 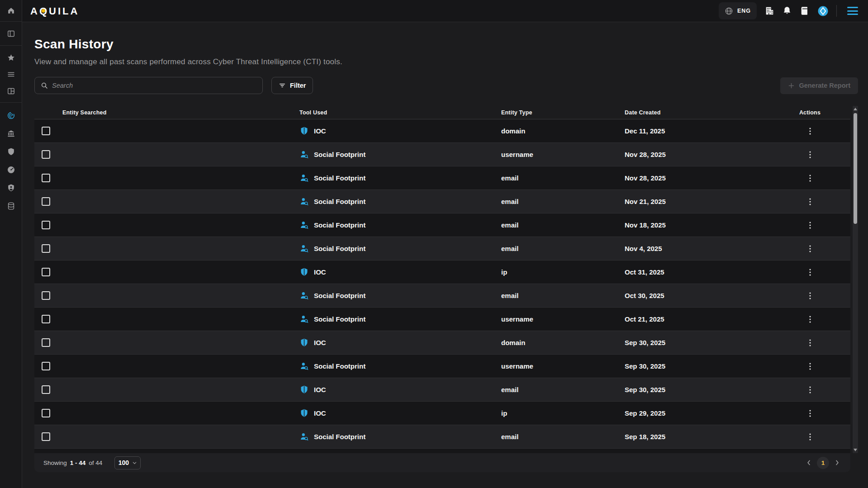 What do you see at coordinates (11, 170) in the screenshot?
I see `sidebar-item-gauge` at bounding box center [11, 170].